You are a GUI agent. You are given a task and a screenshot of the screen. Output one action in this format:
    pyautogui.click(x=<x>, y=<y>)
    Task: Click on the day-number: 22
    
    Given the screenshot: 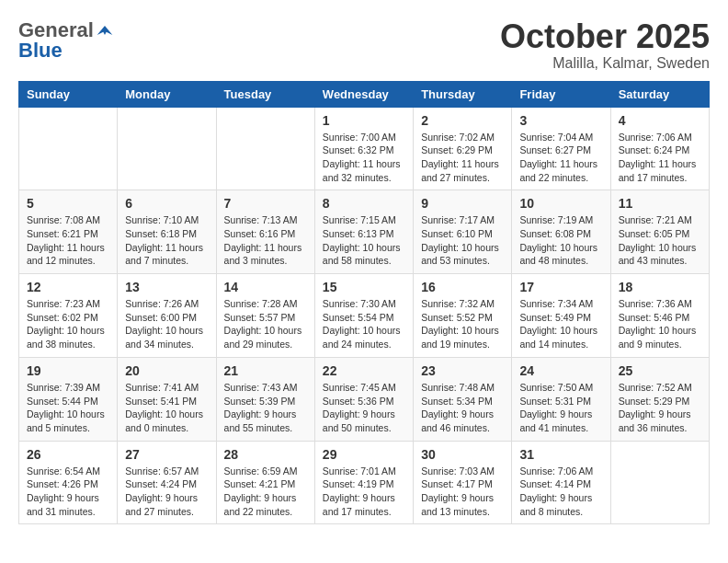 What is the action you would take?
    pyautogui.click(x=364, y=371)
    